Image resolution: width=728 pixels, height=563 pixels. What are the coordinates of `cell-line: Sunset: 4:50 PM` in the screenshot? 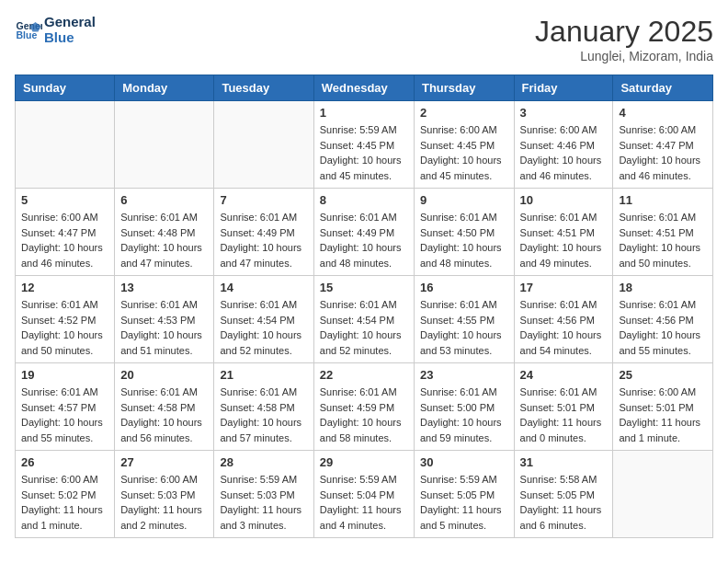 It's located at (464, 234).